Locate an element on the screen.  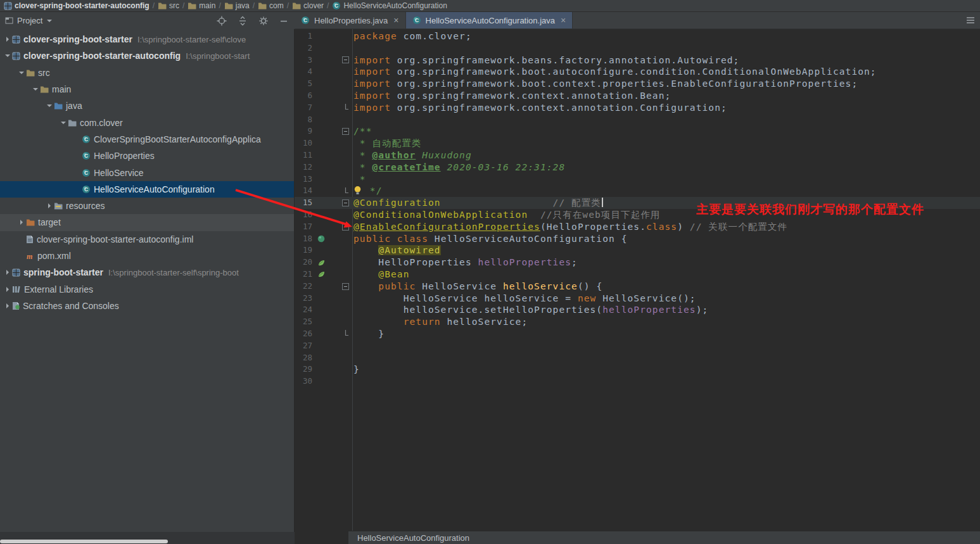
tree-item: java is located at coordinates (147, 106).